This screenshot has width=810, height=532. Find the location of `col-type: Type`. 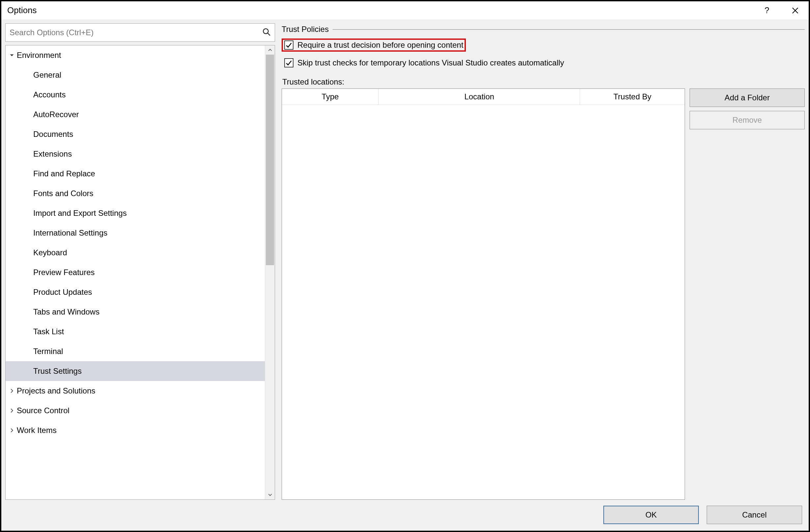

col-type: Type is located at coordinates (330, 97).